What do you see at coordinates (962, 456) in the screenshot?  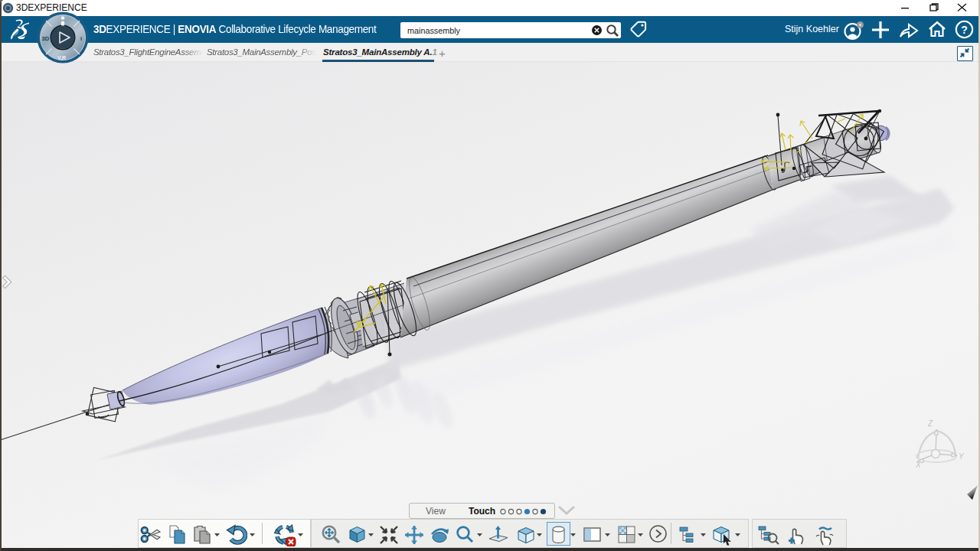 I see `svg-text: Y` at bounding box center [962, 456].